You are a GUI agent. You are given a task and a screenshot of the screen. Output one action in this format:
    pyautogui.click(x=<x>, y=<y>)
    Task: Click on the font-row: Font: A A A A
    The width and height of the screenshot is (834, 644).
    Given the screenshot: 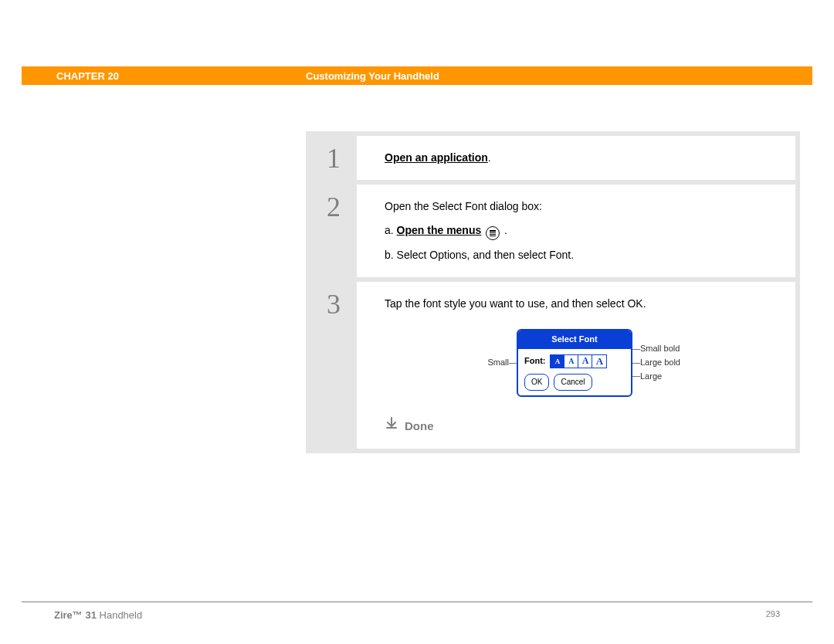 What is the action you would take?
    pyautogui.click(x=575, y=361)
    